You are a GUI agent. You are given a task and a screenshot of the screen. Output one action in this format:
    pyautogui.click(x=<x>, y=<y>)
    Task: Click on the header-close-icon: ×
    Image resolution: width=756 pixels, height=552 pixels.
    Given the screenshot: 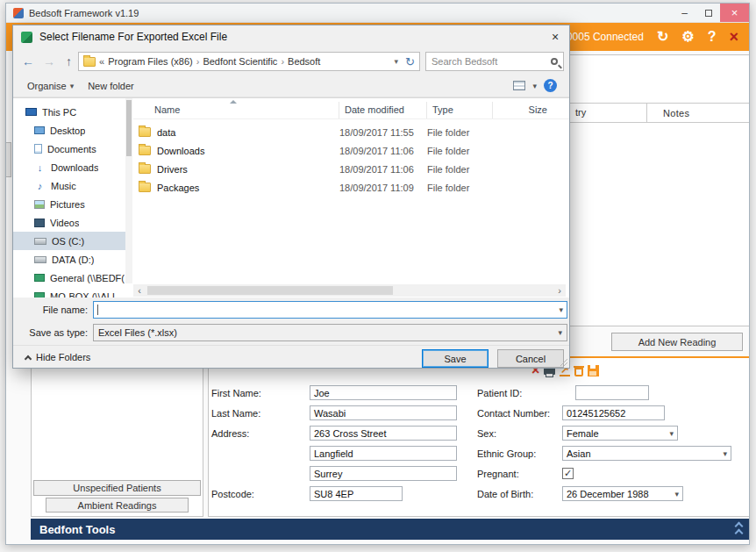 What is the action you would take?
    pyautogui.click(x=733, y=37)
    